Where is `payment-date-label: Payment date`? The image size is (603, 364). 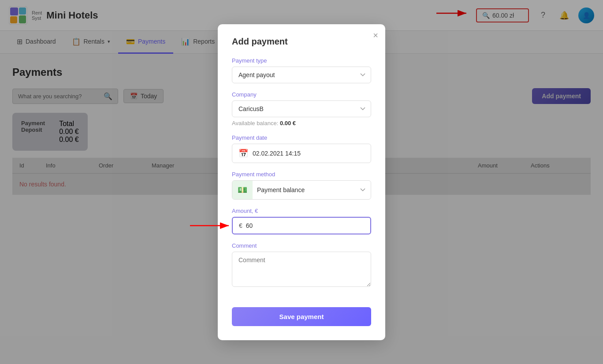
payment-date-label: Payment date is located at coordinates (302, 137).